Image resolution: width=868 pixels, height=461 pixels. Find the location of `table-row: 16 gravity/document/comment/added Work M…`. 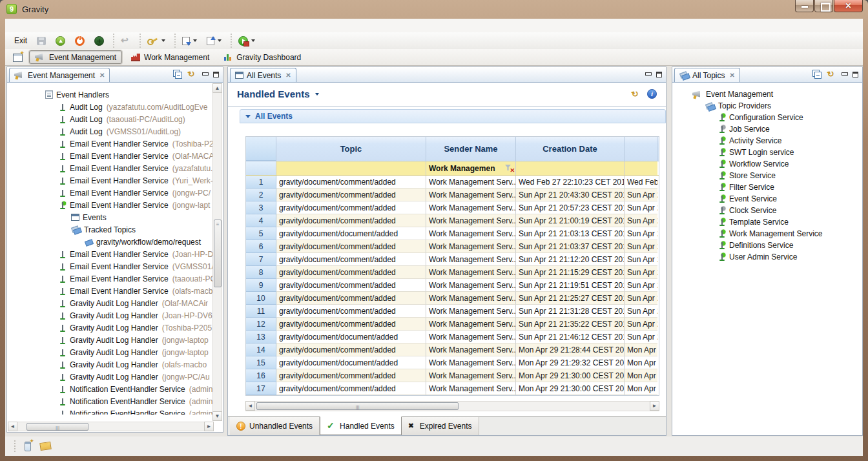

table-row: 16 gravity/document/comment/added Work M… is located at coordinates (452, 376).